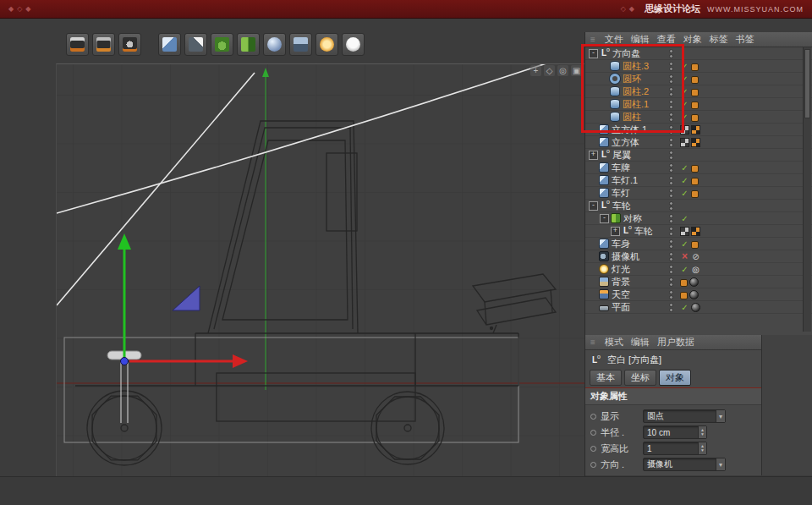 Image resolution: width=812 pixels, height=505 pixels. What do you see at coordinates (621, 308) in the screenshot?
I see `object-name: 平面` at bounding box center [621, 308].